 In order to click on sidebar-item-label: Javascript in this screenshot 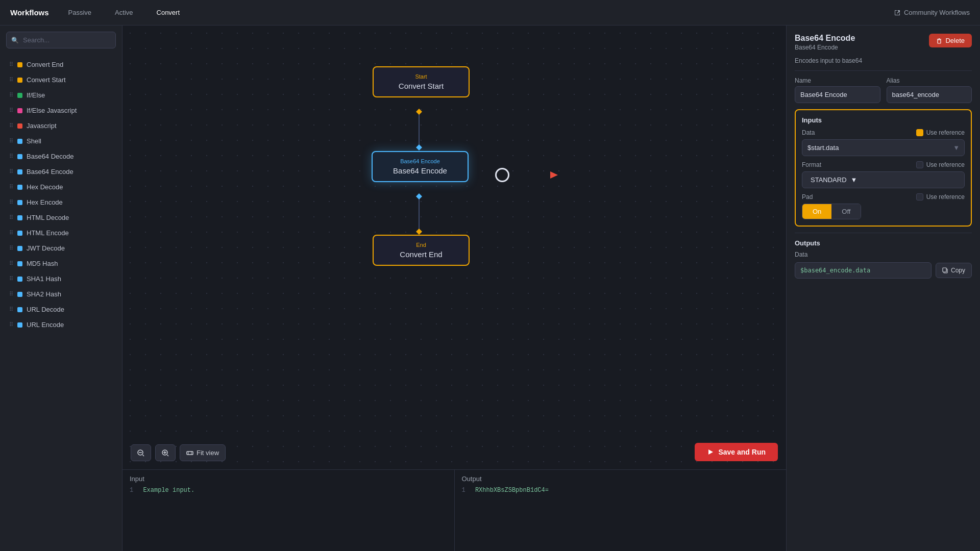, I will do `click(42, 126)`.